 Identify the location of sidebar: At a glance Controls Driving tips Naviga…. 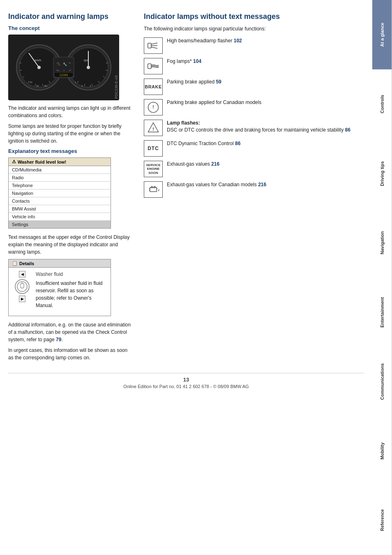
(382, 278).